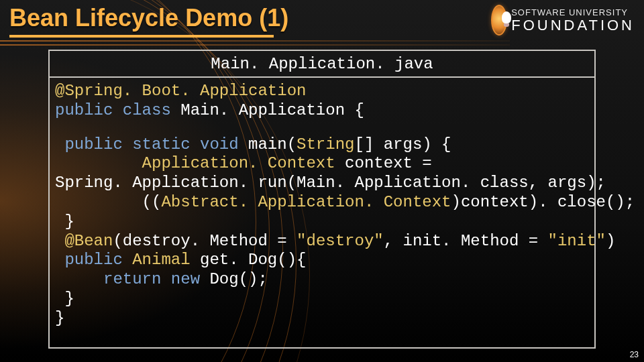 Image resolution: width=644 pixels, height=362 pixels. I want to click on code-text: public class, so click(118, 110).